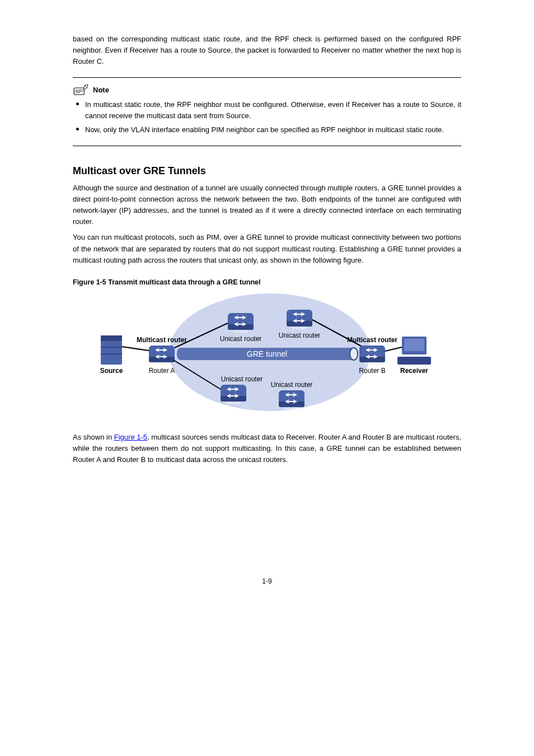 Image resolution: width=534 pixels, height=756 pixels. I want to click on note-list: In multicast static route, the RPF neigh…, so click(267, 118).